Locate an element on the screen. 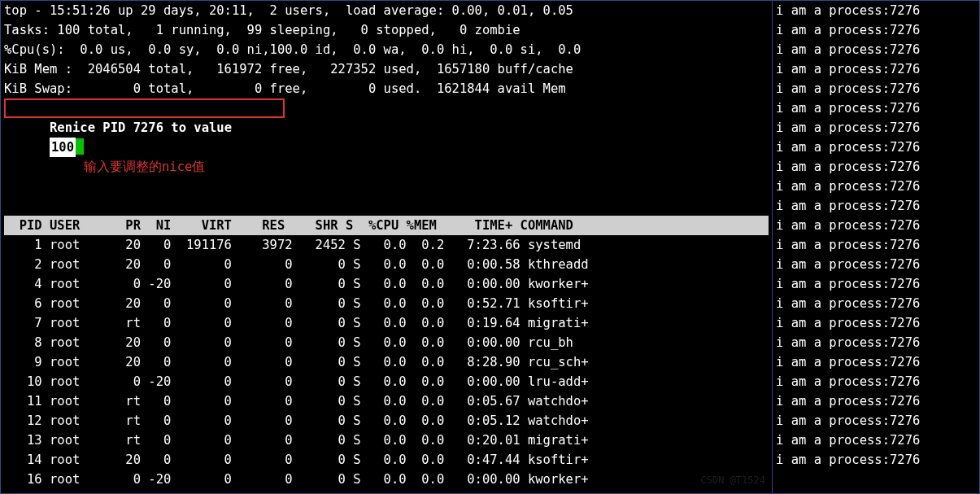 This screenshot has width=980, height=494. process-row: 4 root 0 -20 0 0 0 S 0.0 0.0 0:00.00 kwo… is located at coordinates (386, 284).